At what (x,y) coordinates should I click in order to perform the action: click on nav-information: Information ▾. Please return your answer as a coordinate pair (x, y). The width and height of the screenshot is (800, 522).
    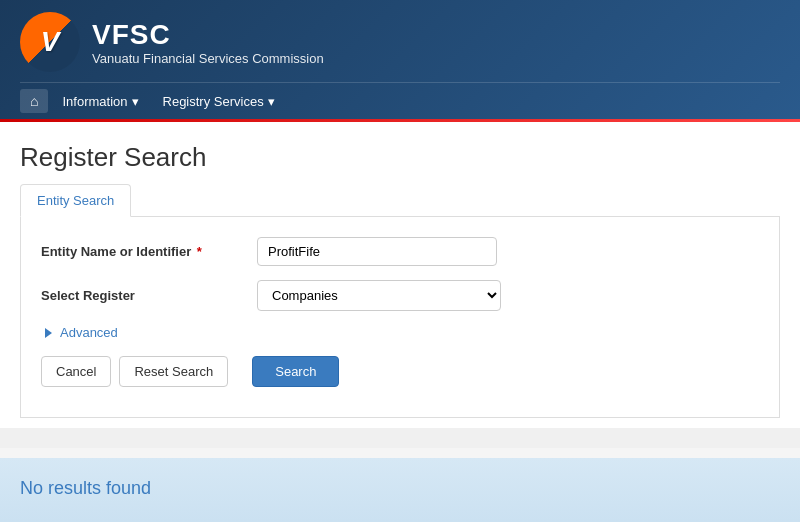
    Looking at the image, I should click on (100, 102).